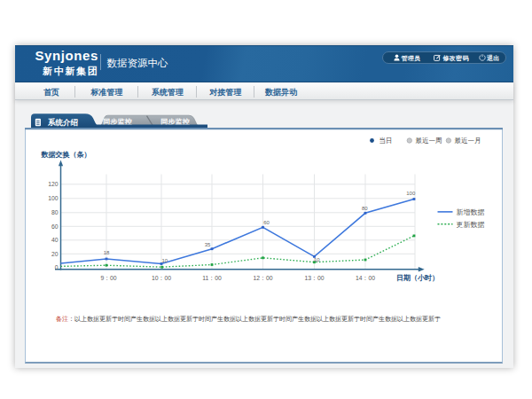 The image size is (532, 399). I want to click on svg-text: 120, so click(53, 184).